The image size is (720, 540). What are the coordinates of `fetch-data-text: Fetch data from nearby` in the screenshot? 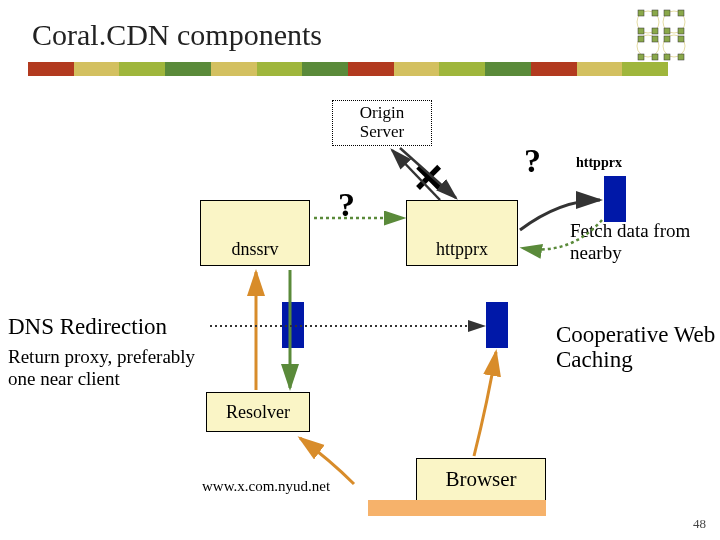 It's located at (645, 242).